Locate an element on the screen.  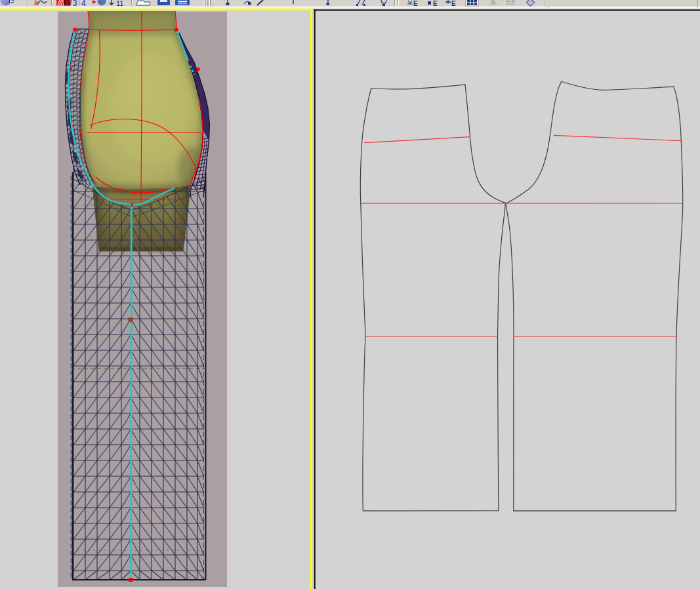
svg-text: 4 is located at coordinates (84, 4).